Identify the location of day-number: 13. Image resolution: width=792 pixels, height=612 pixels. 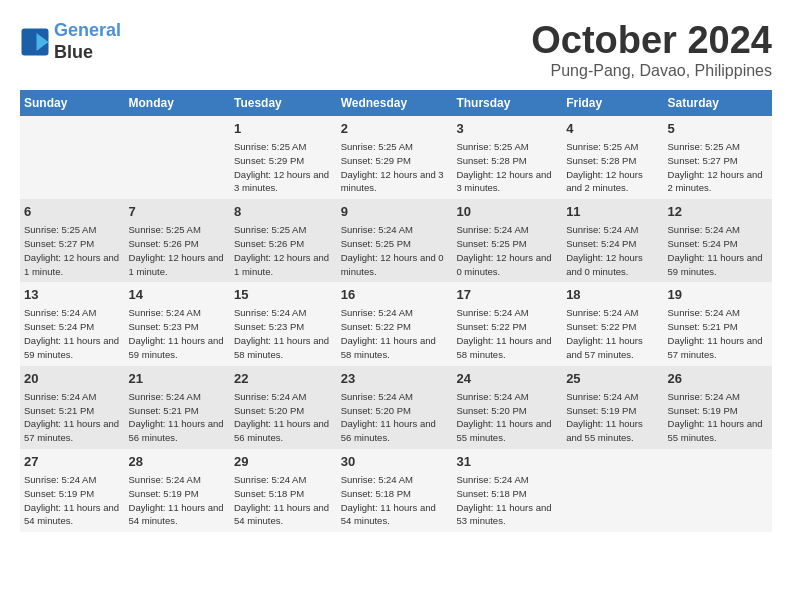
(72, 295).